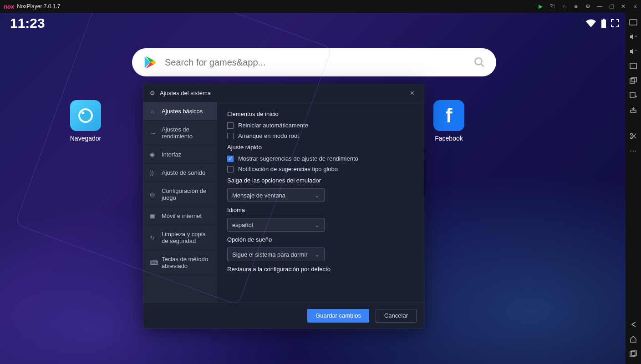  Describe the element at coordinates (633, 354) in the screenshot. I see `recents-icon` at that location.